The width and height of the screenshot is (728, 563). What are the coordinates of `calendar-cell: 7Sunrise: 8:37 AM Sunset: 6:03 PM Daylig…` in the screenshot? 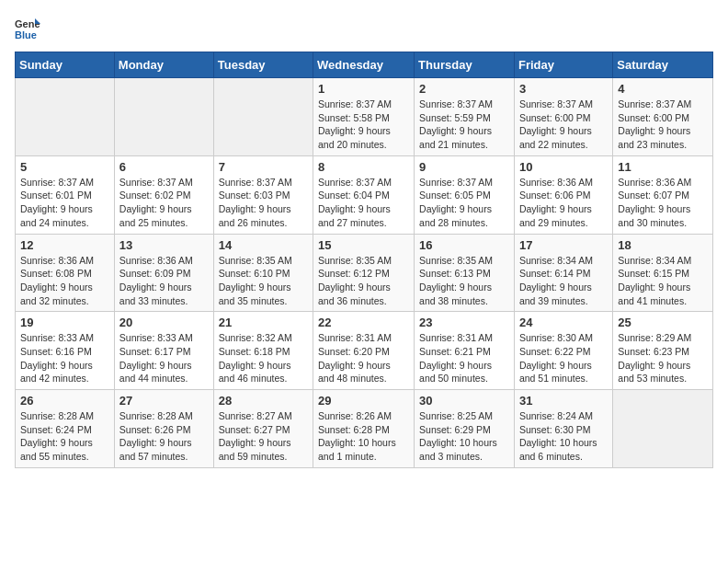 It's located at (263, 195).